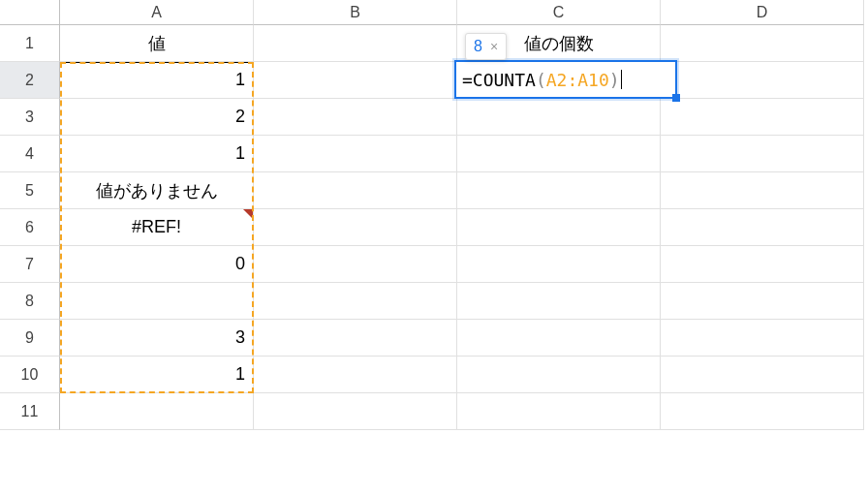 The image size is (868, 496). What do you see at coordinates (559, 228) in the screenshot?
I see `cell-C6` at bounding box center [559, 228].